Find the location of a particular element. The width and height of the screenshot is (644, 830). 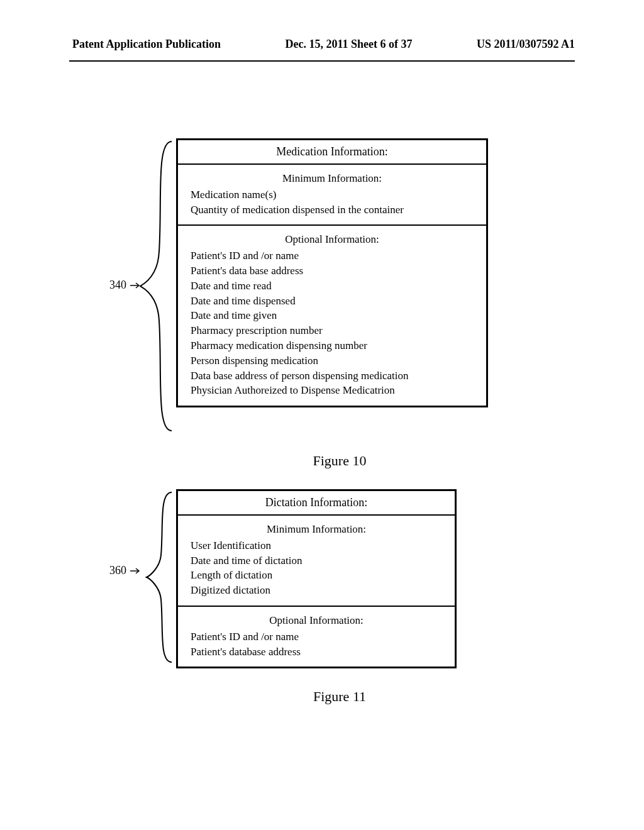

dictation-info-box: Dictation Information: Minimum Informati… is located at coordinates (316, 578).